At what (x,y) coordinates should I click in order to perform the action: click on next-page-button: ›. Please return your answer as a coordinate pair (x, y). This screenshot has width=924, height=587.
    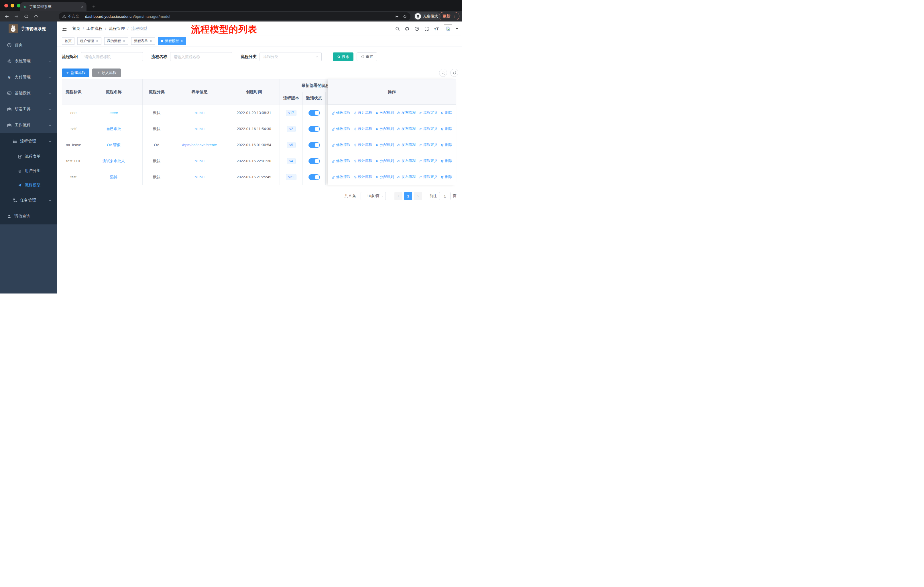
    Looking at the image, I should click on (418, 196).